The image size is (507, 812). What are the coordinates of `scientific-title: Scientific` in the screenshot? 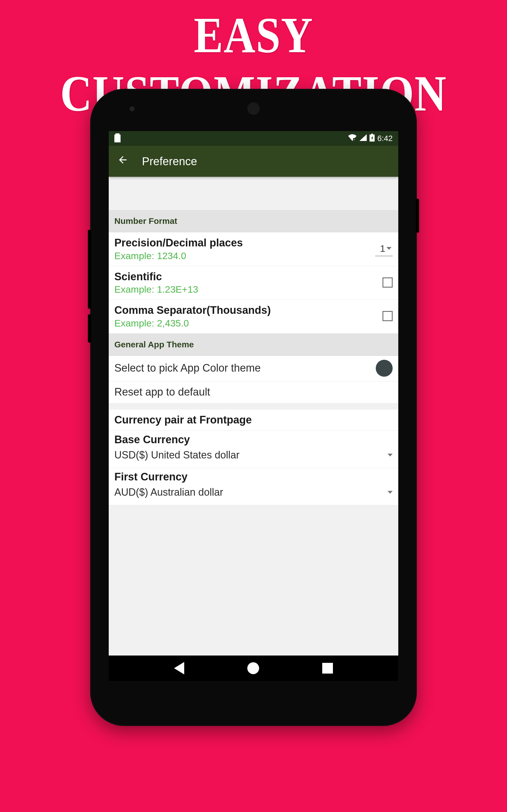 It's located at (248, 277).